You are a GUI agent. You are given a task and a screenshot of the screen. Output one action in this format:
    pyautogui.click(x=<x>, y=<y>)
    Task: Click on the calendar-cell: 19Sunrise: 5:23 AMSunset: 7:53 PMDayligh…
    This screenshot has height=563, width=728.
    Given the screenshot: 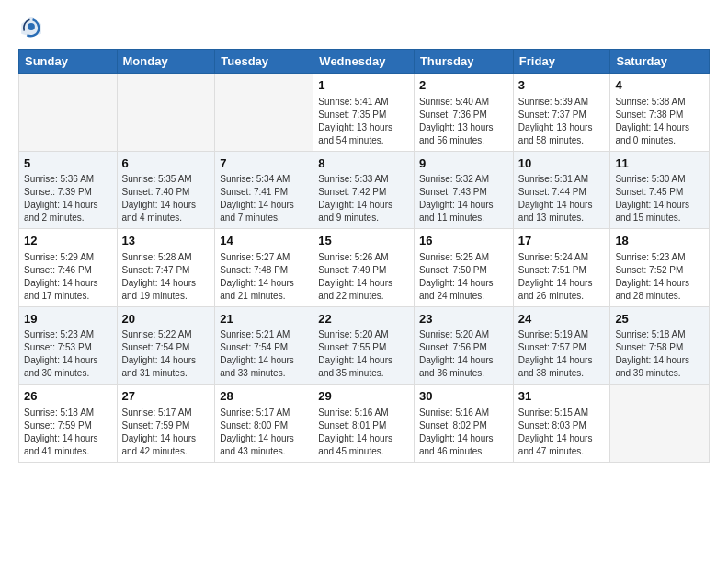 What is the action you would take?
    pyautogui.click(x=68, y=346)
    